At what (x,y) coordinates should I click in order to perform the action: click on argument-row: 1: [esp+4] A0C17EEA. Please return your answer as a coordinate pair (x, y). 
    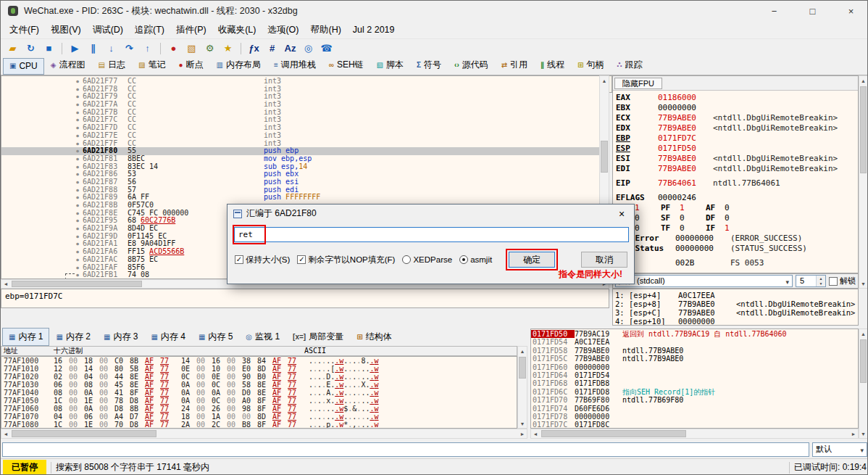
    Looking at the image, I should click on (735, 295).